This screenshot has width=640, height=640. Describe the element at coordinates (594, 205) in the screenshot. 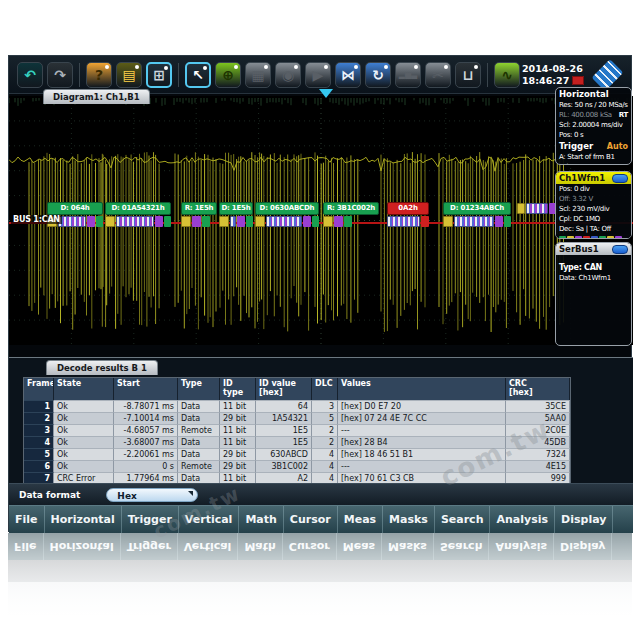

I see `channel1-info-panel: Ch1Wfm1 Pos: 0 div Off: 3.32 V Scl: 230 …` at that location.